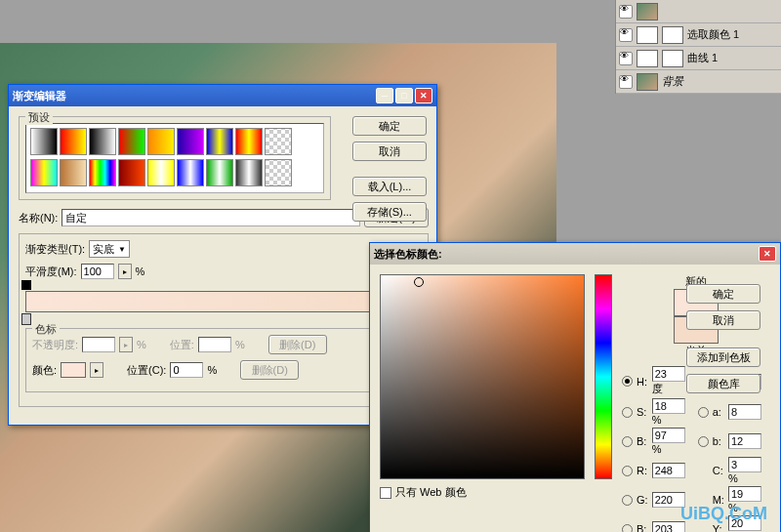  Describe the element at coordinates (224, 302) in the screenshot. I see `gradient-preview` at that location.